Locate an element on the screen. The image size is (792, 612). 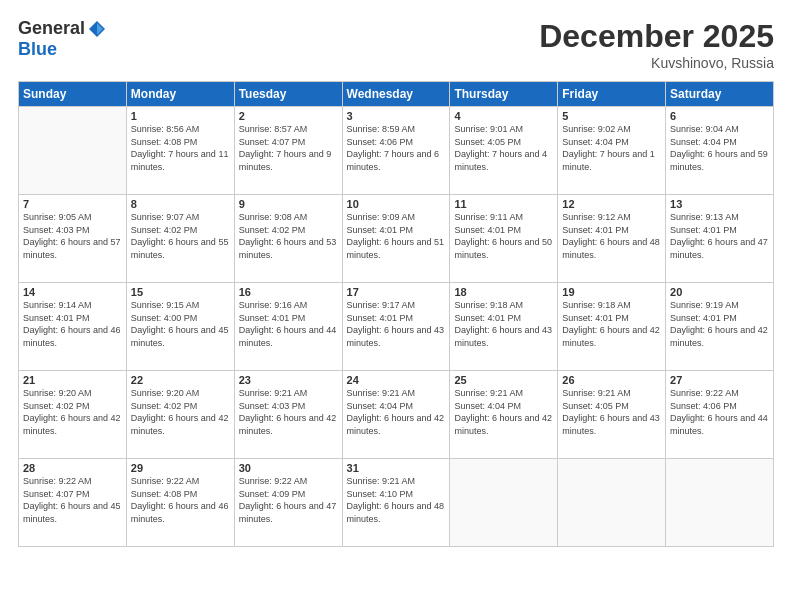
calendar-cell: 26 Sunrise: 9:21 AMSunset: 4:05 PMDaylig… is located at coordinates (612, 415).